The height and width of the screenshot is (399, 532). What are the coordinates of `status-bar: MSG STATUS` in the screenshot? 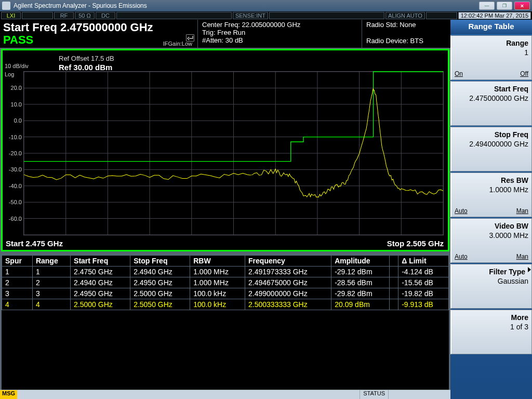 It's located at (225, 394).